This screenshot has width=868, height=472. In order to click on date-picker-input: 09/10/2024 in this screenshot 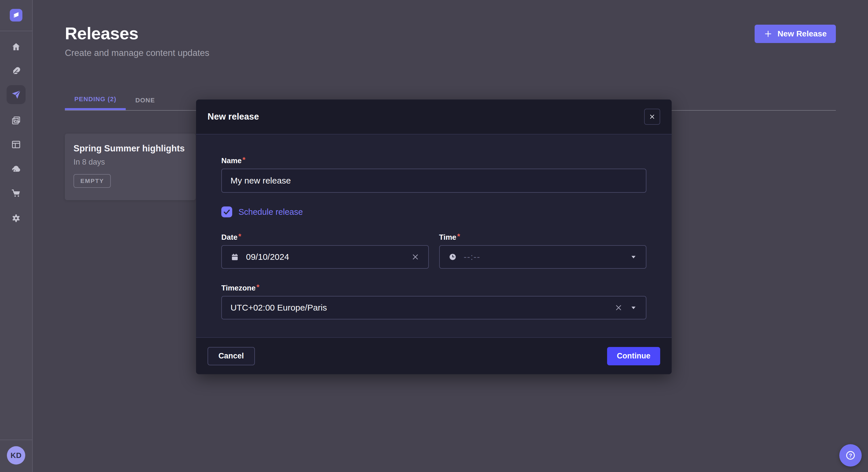, I will do `click(325, 257)`.